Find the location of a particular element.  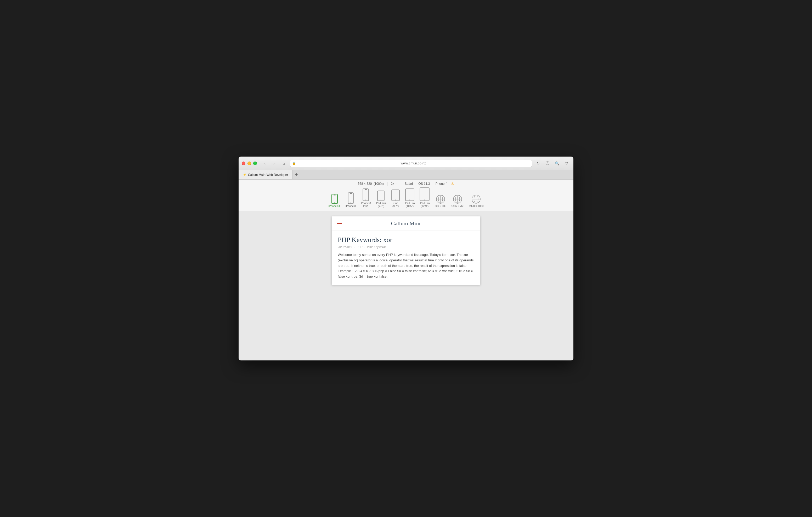

article-date: 20/02/2019 is located at coordinates (345, 247).